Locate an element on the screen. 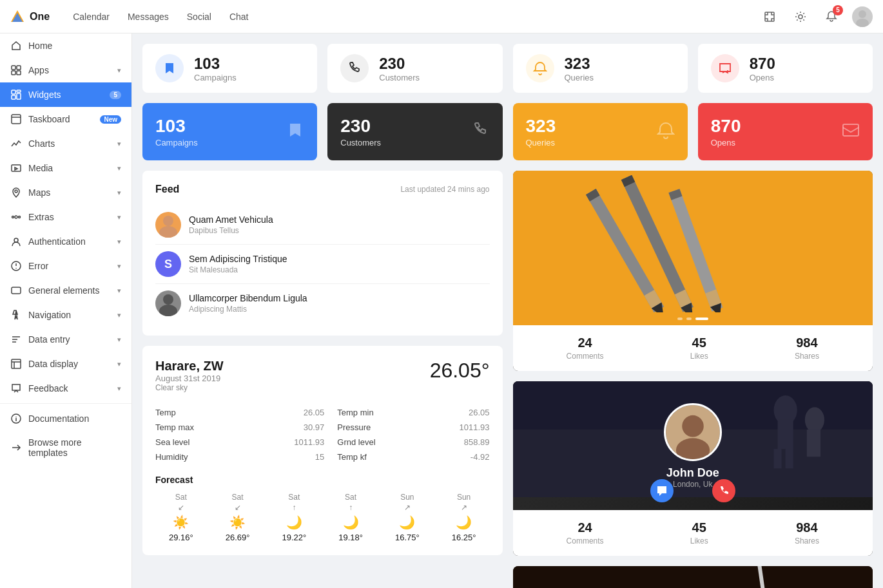 The height and width of the screenshot is (588, 883). sidebar-item-home: Home is located at coordinates (66, 46).